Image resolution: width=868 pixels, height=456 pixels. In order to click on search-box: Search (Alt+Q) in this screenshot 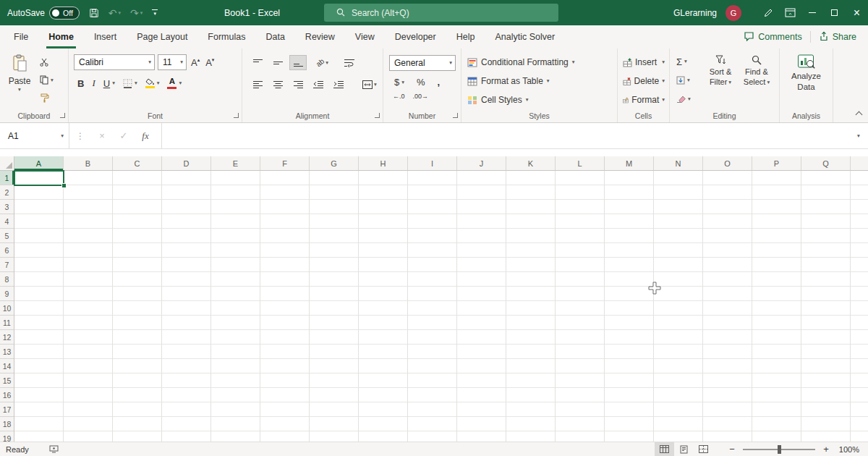, I will do `click(441, 13)`.